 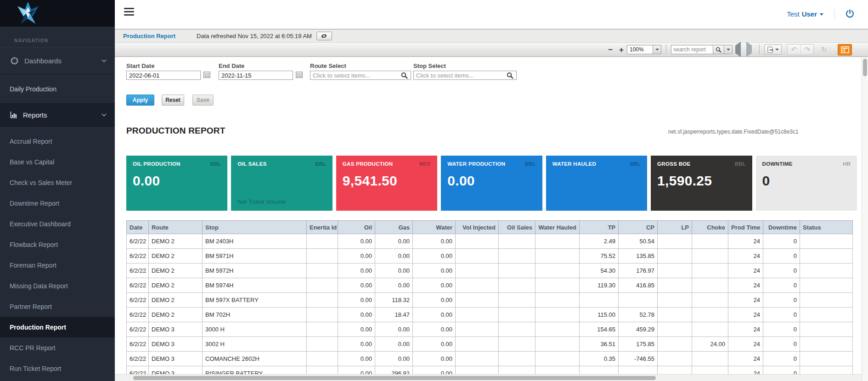 I want to click on cell-tp: 119.30, so click(x=599, y=286).